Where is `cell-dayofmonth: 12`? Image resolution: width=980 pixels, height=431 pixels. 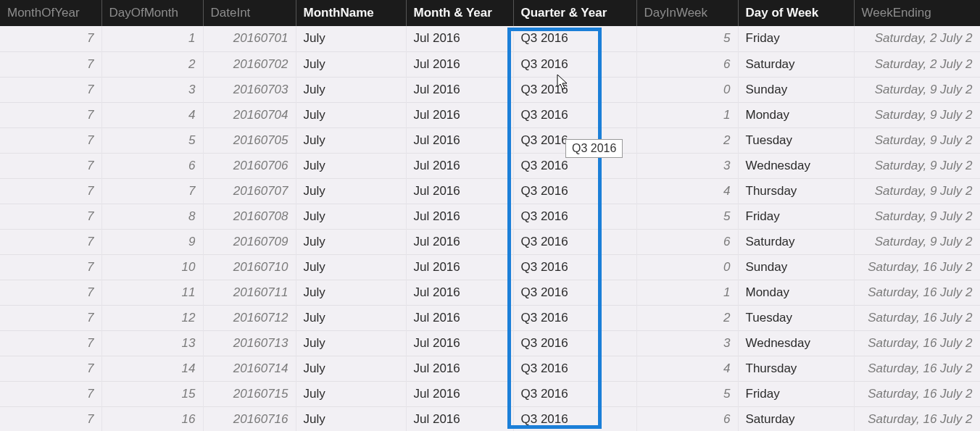
cell-dayofmonth: 12 is located at coordinates (152, 317).